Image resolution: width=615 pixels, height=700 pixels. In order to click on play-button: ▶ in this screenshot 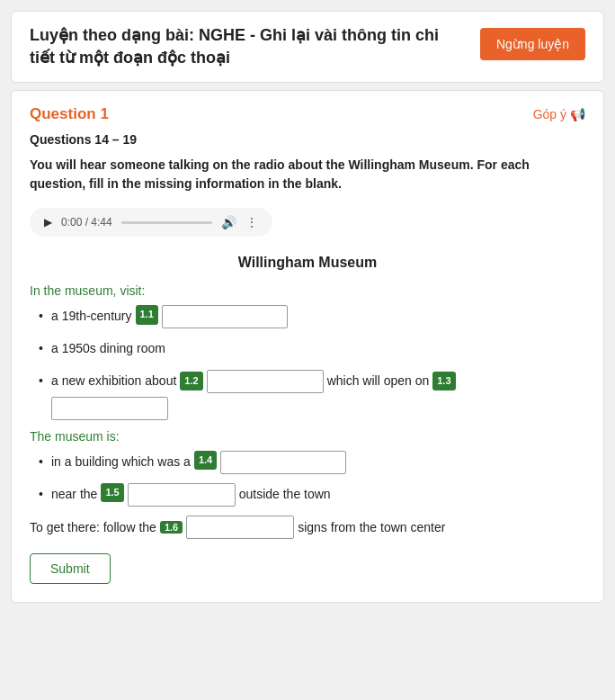, I will do `click(49, 222)`.